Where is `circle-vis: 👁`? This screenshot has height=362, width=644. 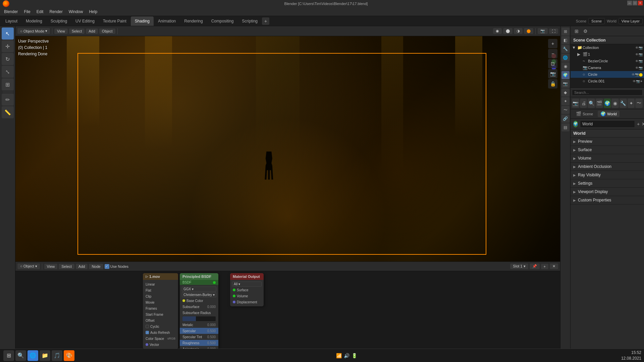 circle-vis: 👁 is located at coordinates (633, 74).